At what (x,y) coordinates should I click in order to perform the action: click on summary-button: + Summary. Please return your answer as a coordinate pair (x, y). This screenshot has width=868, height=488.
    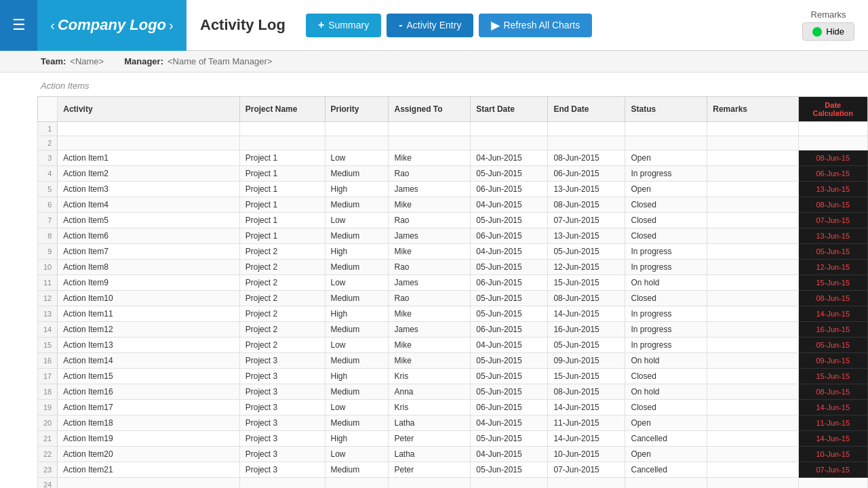
    Looking at the image, I should click on (343, 26).